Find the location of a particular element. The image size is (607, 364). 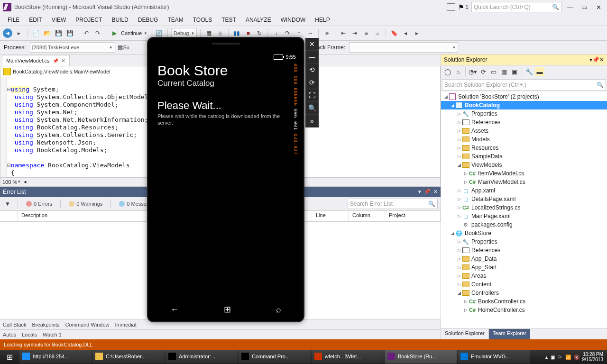

indent-more: ⇥ is located at coordinates (355, 33).